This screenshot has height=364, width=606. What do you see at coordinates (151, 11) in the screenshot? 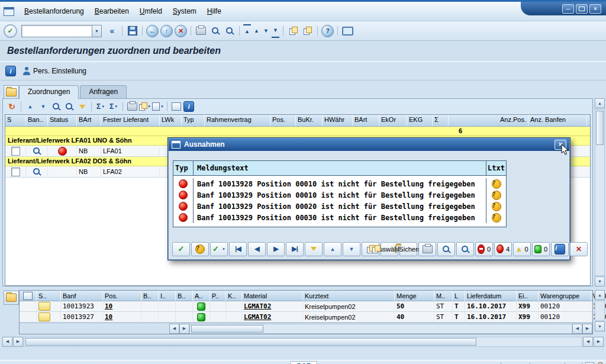
I see `menu-umfeld: Umfeld` at bounding box center [151, 11].